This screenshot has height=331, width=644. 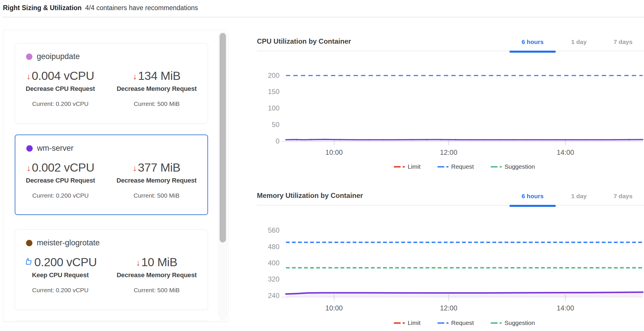 What do you see at coordinates (278, 141) in the screenshot?
I see `y-tick-label: 0` at bounding box center [278, 141].